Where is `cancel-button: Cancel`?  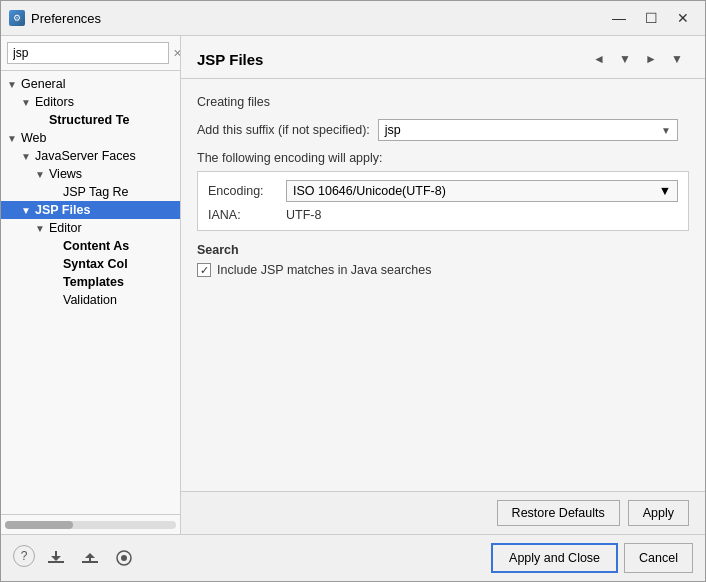
cancel-button: Cancel is located at coordinates (658, 558).